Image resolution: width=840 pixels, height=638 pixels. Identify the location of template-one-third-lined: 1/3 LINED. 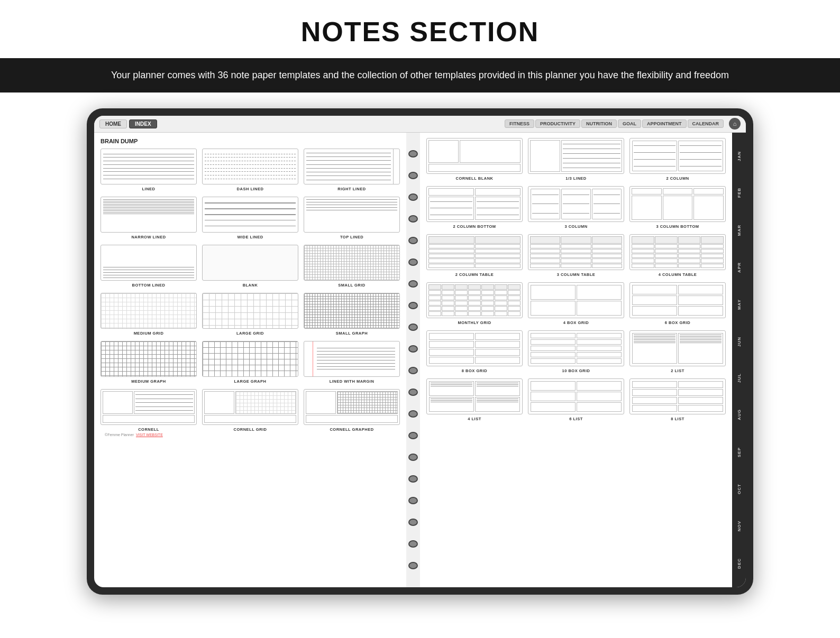
(576, 160).